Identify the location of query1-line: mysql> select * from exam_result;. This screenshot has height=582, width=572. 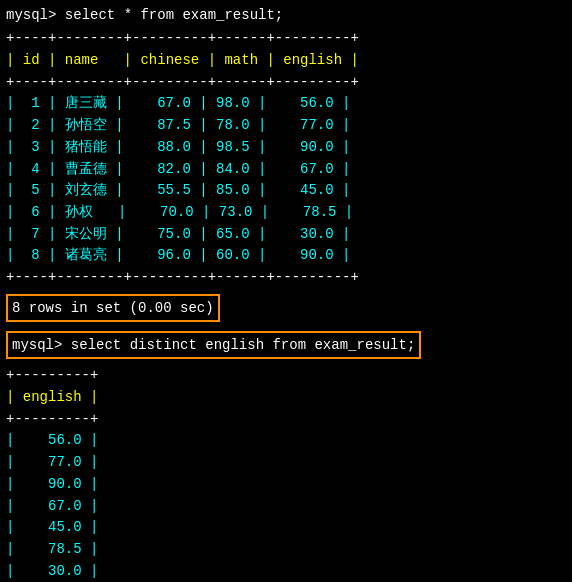
(286, 15).